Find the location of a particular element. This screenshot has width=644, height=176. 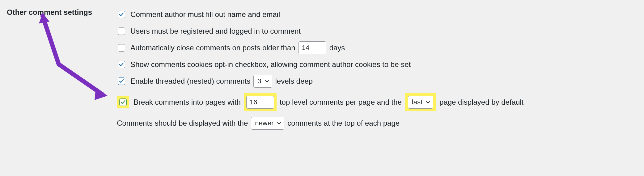

checkbox-pagination is located at coordinates (123, 102).